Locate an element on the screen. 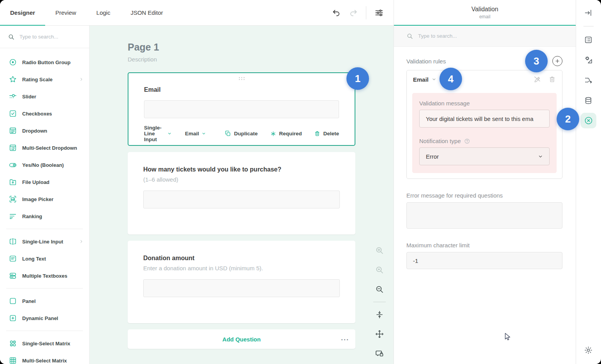 This screenshot has height=364, width=601. validation-message-input: Your digital tickets will be sent to thi… is located at coordinates (484, 119).